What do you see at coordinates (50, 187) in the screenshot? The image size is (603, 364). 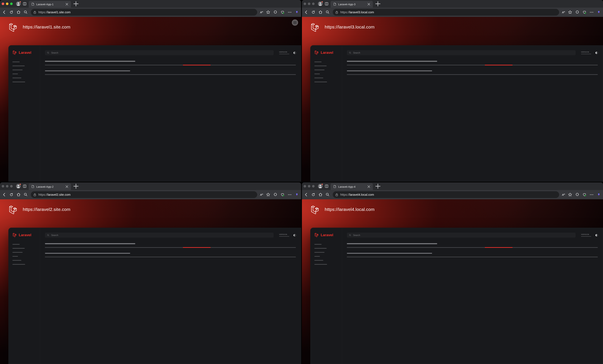 I see `browser-tab: Laravel-App-2` at bounding box center [50, 187].